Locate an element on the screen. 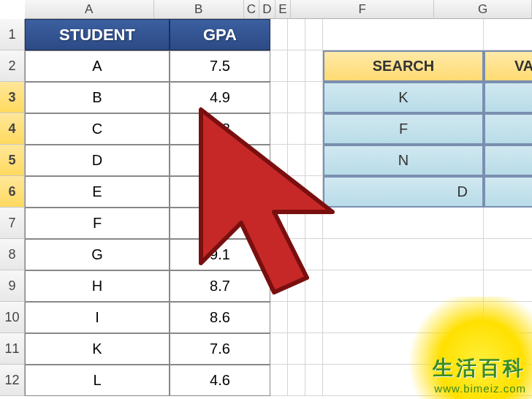 This screenshot has height=399, width=532. cell-value: 6. is located at coordinates (508, 129).